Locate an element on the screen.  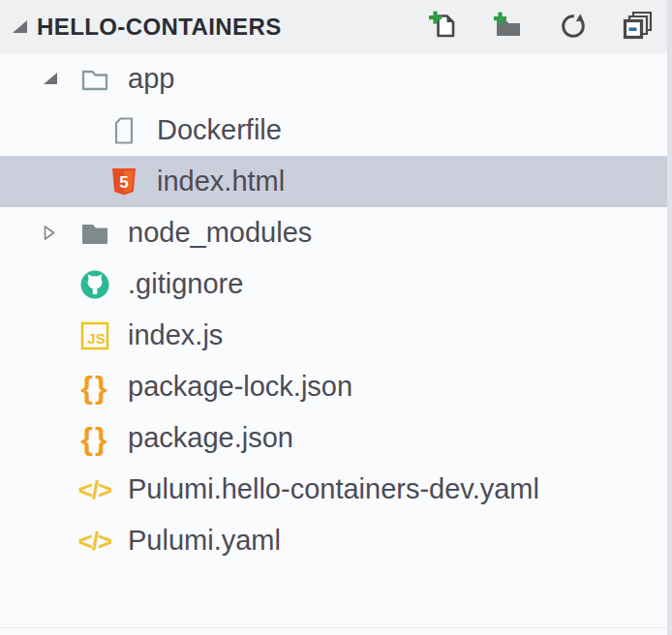
tree-item-index-js: JSindex.js is located at coordinates (336, 335).